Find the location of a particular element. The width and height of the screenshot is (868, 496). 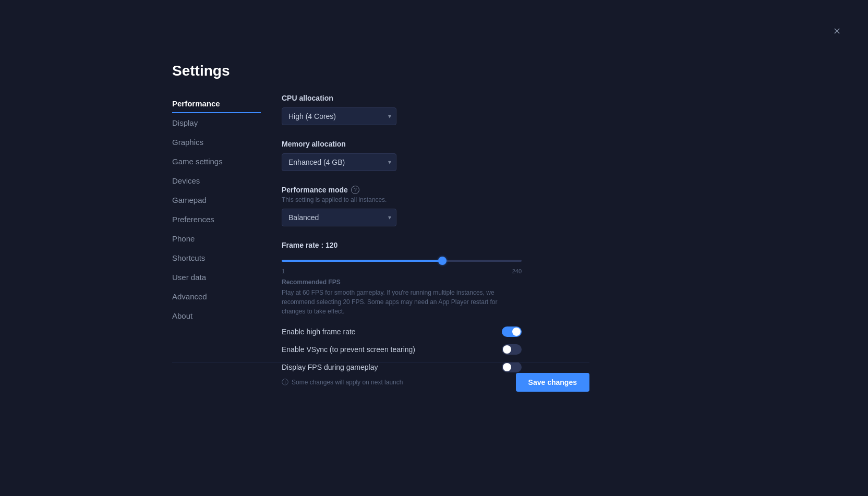

performance-mode-select-wrapper: Power saving Balanced High performance ▾ is located at coordinates (339, 217).